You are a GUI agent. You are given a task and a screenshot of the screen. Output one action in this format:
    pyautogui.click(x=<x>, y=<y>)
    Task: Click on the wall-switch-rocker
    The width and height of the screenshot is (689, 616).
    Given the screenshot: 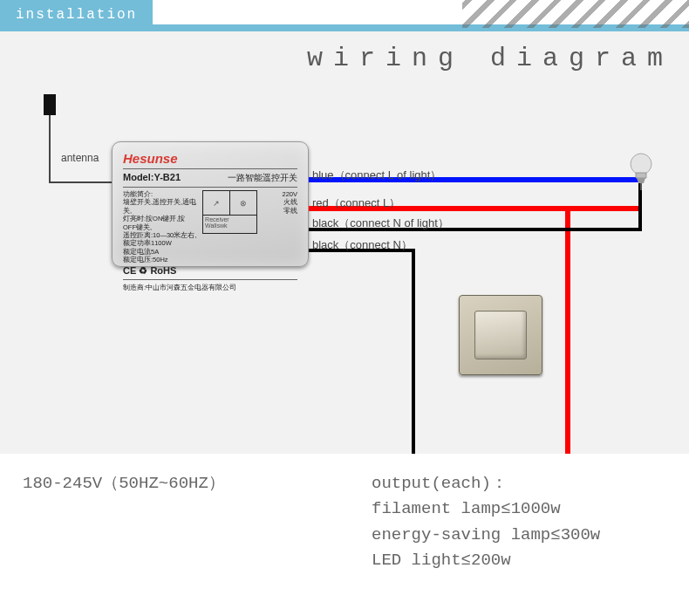 What is the action you would take?
    pyautogui.click(x=501, y=335)
    